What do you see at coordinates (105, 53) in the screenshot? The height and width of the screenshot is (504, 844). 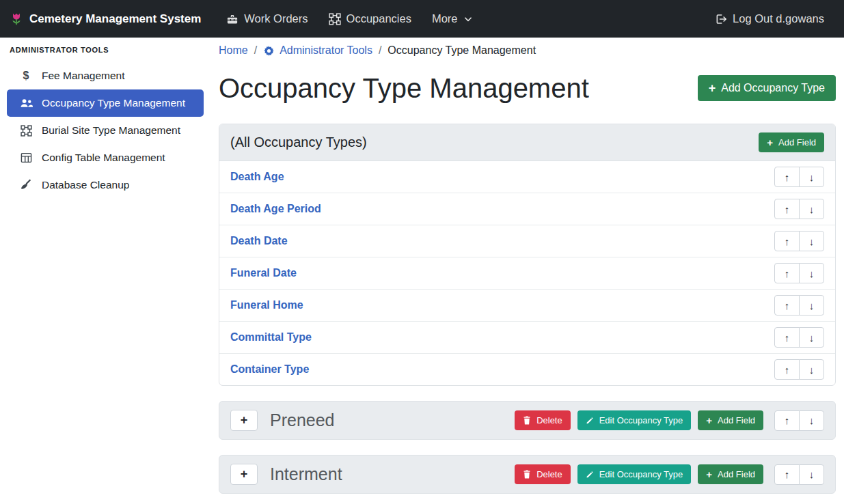 I see `sidebar-heading: Administrator Tools` at bounding box center [105, 53].